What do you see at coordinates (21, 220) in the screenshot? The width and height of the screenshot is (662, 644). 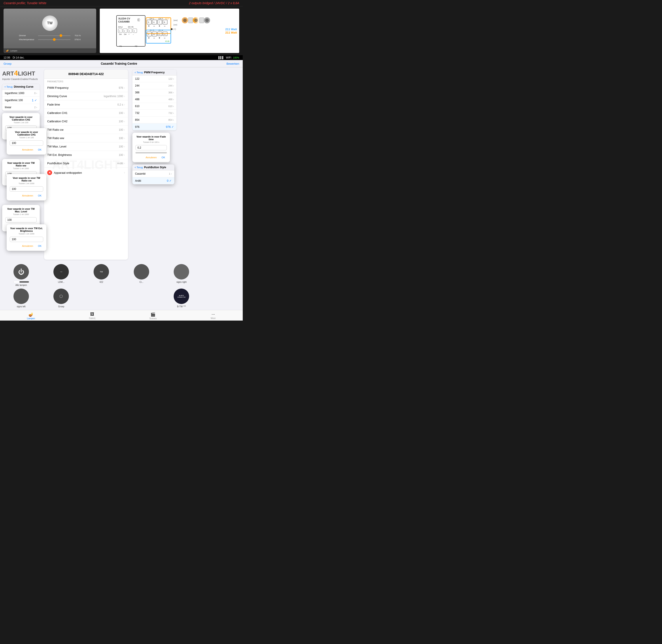 I see `max-level-input` at bounding box center [21, 220].